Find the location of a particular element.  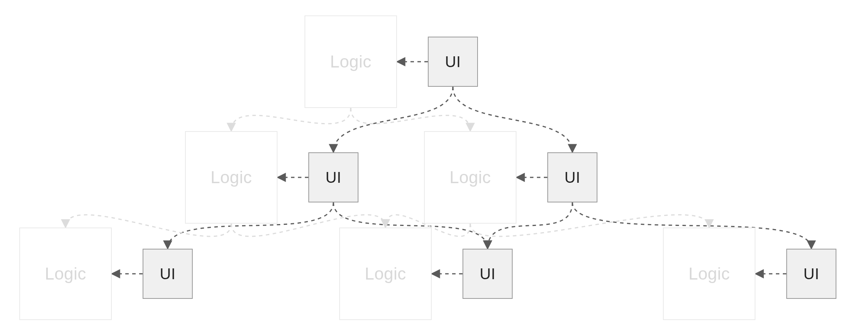

ui-node-row1-a: UI is located at coordinates (333, 177).